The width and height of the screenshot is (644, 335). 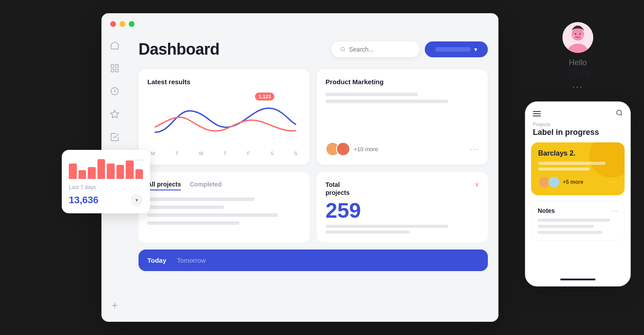 I want to click on sidebar-item-check, so click(x=115, y=137).